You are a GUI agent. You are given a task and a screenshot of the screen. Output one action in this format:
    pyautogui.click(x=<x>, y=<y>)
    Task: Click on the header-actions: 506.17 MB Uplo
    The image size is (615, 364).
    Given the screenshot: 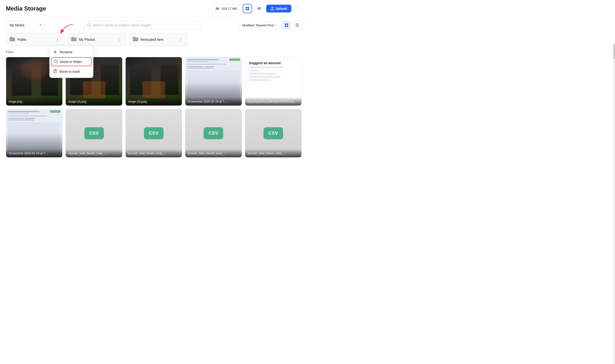 What is the action you would take?
    pyautogui.click(x=257, y=9)
    